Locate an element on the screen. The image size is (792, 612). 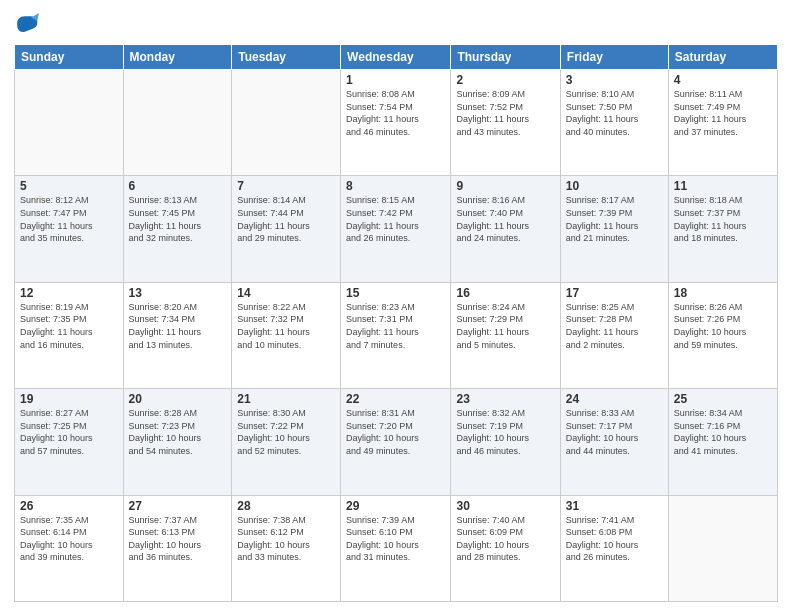
calendar-cell: 24Sunrise: 8:33 AM Sunset: 7:17 PM Dayli… is located at coordinates (614, 442).